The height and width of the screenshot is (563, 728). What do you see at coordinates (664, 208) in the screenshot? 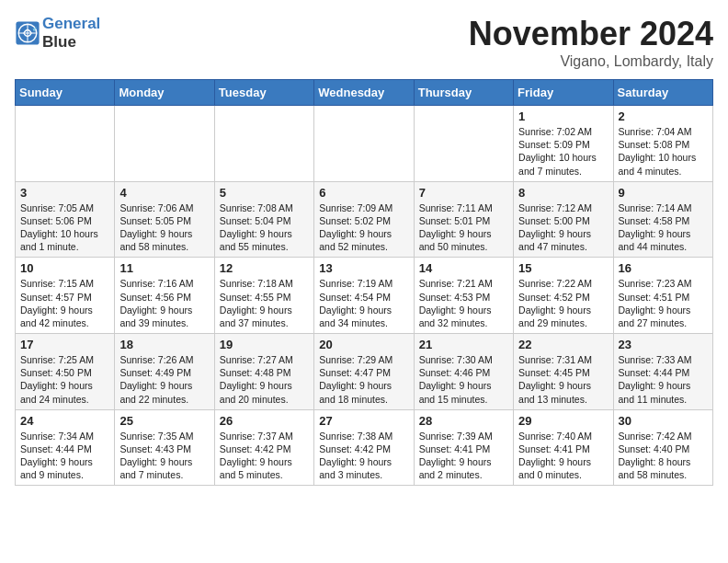
I see `day-info: Sunrise: 7:14 AM` at bounding box center [664, 208].